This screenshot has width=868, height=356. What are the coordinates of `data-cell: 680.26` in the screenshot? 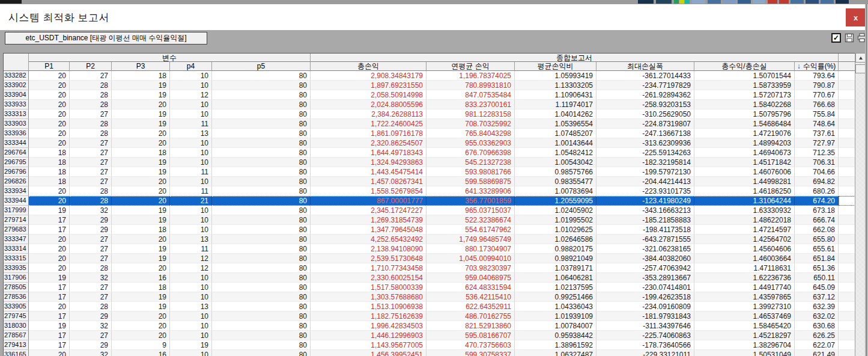 It's located at (817, 191).